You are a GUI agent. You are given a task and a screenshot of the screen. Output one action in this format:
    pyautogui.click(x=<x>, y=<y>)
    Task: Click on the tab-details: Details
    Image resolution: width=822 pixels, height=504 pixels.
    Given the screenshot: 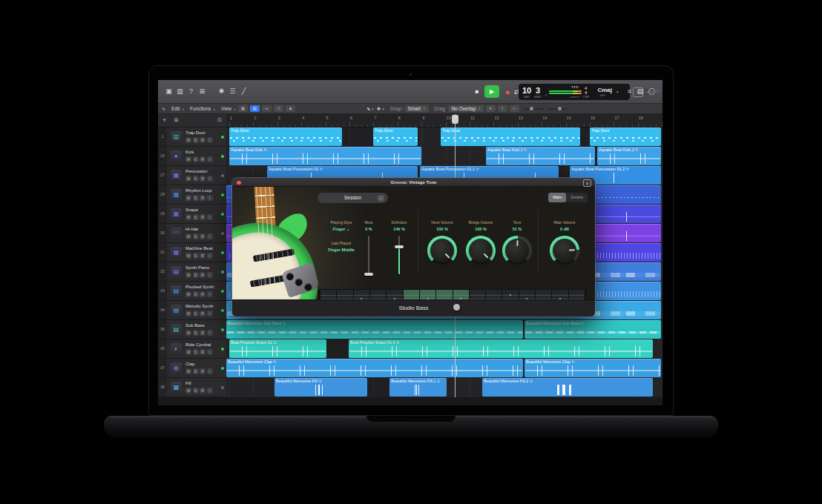 What is the action you would take?
    pyautogui.click(x=577, y=197)
    